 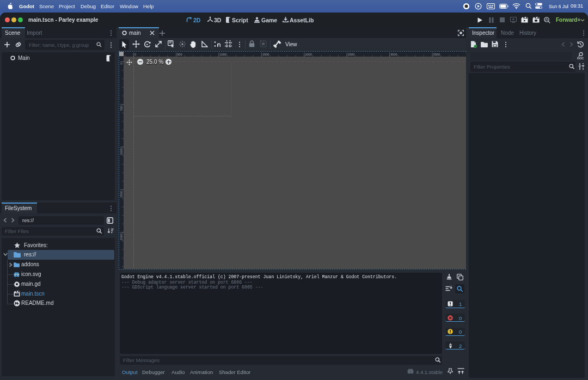 What do you see at coordinates (437, 54) in the screenshot?
I see `svg-text: 3500` at bounding box center [437, 54].